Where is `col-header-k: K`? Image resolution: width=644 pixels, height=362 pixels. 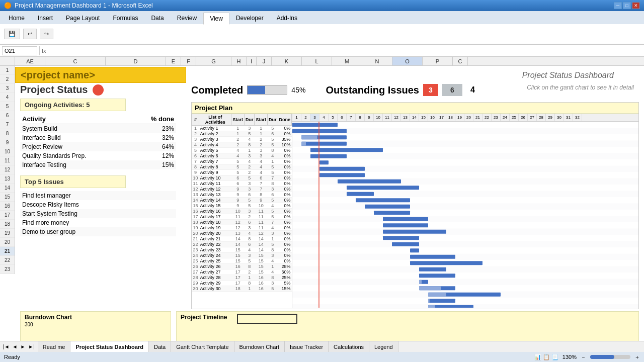 col-header-k: K is located at coordinates (287, 61).